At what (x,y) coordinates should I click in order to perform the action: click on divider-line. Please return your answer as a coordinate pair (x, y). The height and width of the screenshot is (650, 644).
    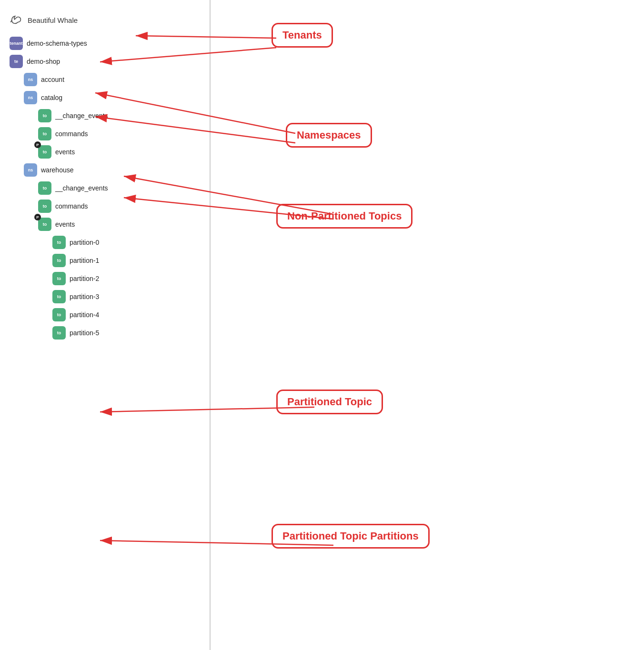
    Looking at the image, I should click on (210, 325).